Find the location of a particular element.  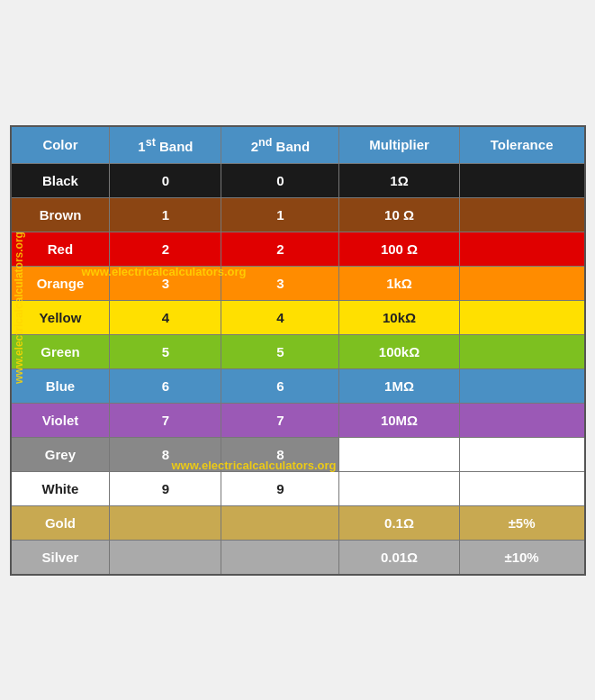

color-cell: Yellow is located at coordinates (60, 317).